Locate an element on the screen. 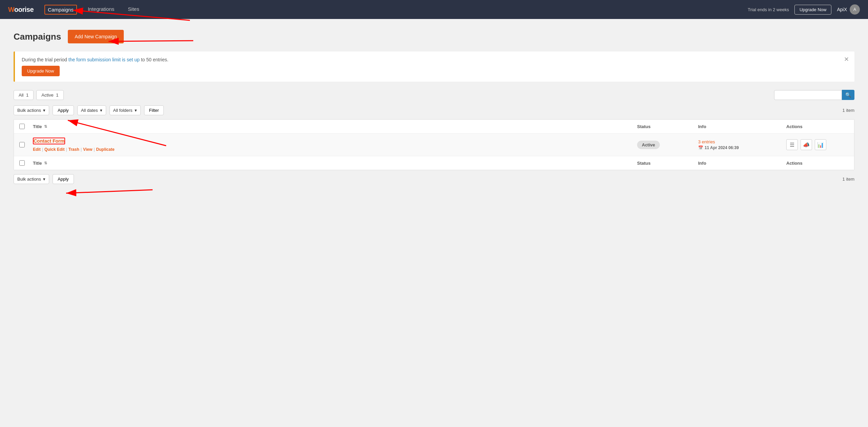  bulk-actions-dropdown-top: Bulk actions ▾ is located at coordinates (31, 110).